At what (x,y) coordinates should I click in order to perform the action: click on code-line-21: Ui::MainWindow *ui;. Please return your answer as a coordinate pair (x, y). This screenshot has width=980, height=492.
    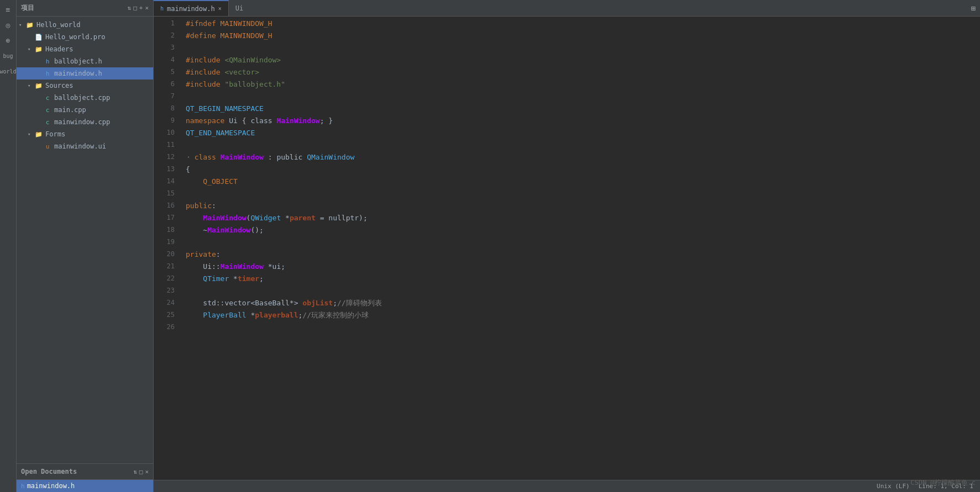
    Looking at the image, I should click on (580, 267).